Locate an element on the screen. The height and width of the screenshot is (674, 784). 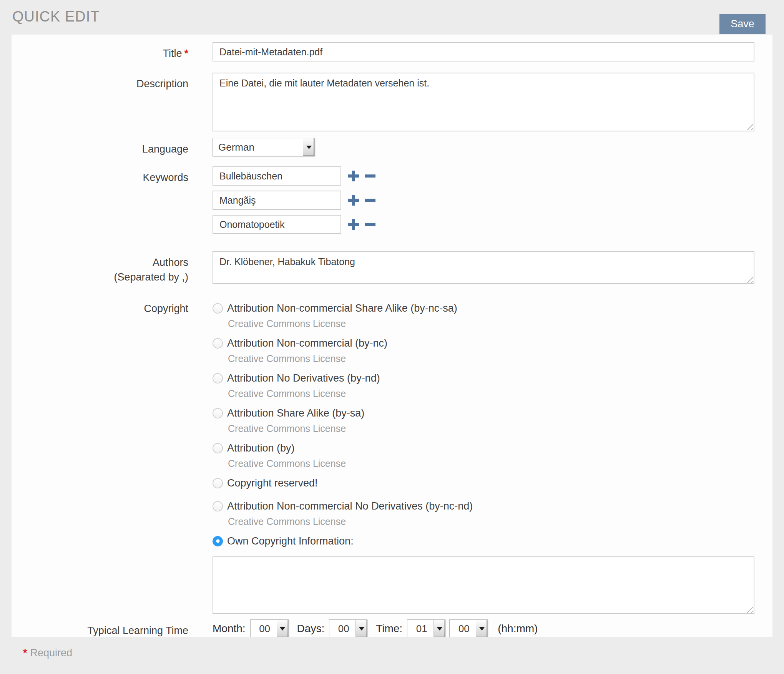
language-selected-value: German is located at coordinates (258, 147).